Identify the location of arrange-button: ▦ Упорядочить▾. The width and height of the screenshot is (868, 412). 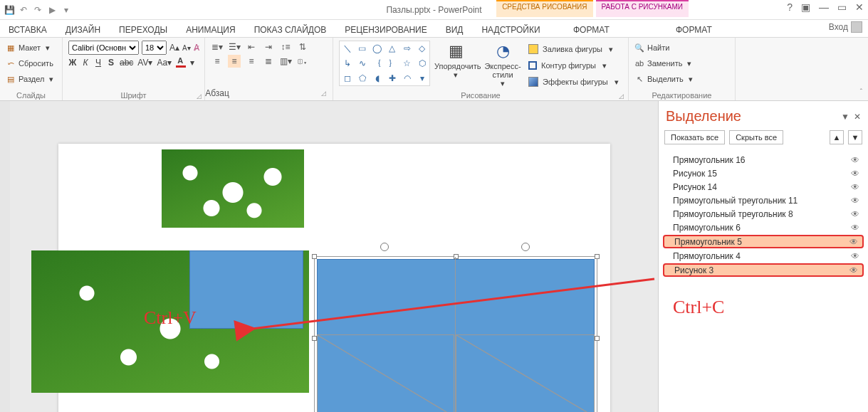
(456, 65).